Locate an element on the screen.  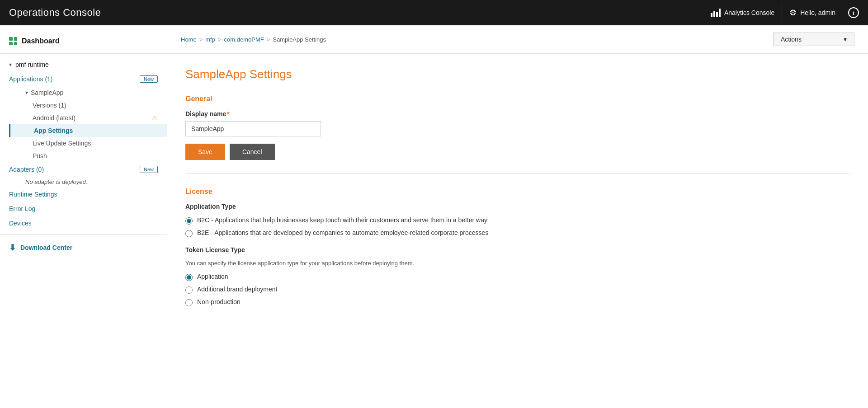
versions-label: Versions (1) is located at coordinates (50, 105).